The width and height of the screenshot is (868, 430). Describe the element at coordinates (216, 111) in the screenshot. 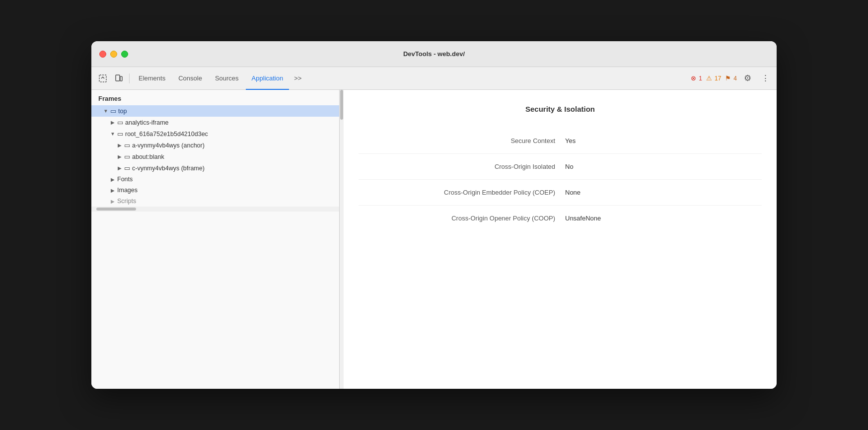

I see `sidebar-item-top: ▼ ▭ top` at that location.